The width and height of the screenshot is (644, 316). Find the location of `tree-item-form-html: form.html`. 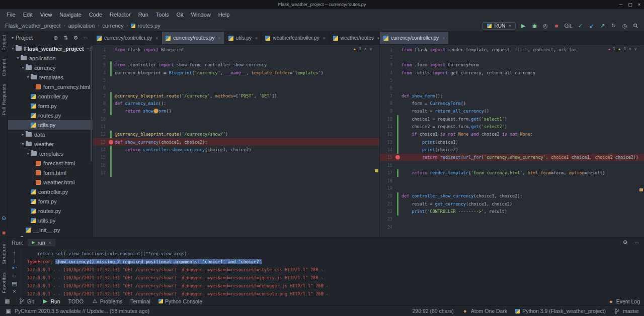

tree-item-form-html: form.html is located at coordinates (50, 173).